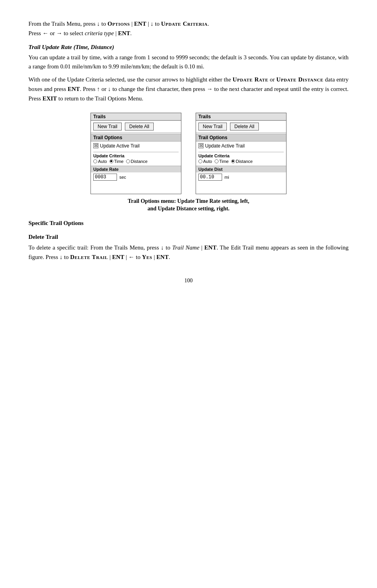 The width and height of the screenshot is (377, 588). Describe the element at coordinates (233, 161) in the screenshot. I see `right-distance-radio` at that location.